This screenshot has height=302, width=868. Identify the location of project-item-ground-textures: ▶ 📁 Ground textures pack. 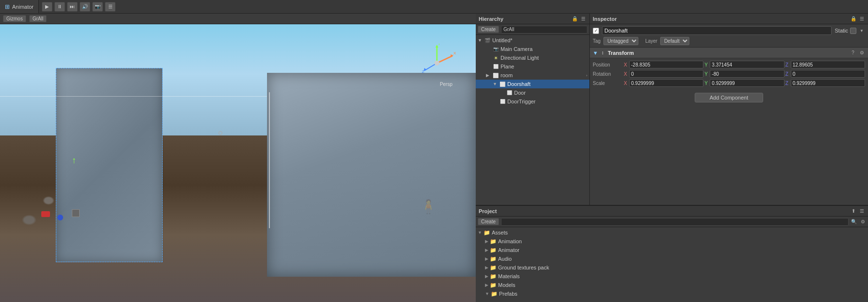
(672, 268).